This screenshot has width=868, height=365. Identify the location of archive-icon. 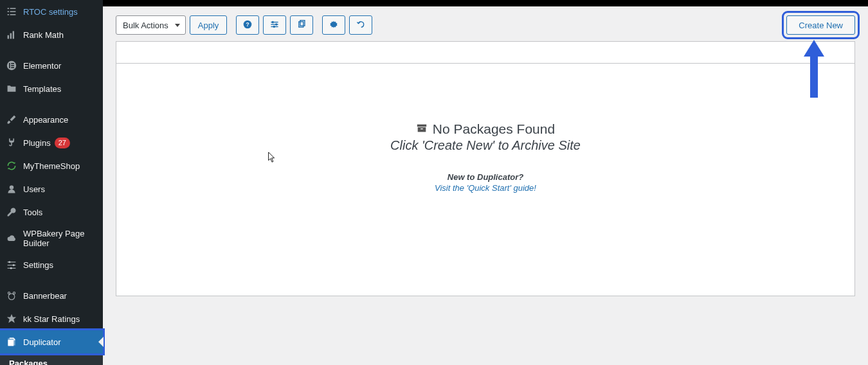
(422, 129).